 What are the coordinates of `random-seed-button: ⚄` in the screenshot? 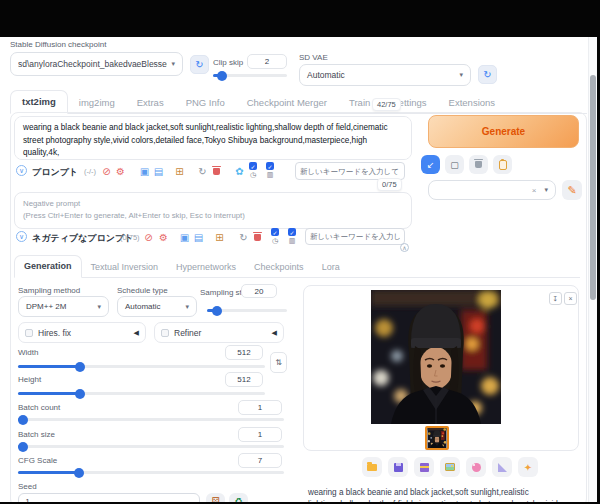 It's located at (216, 498).